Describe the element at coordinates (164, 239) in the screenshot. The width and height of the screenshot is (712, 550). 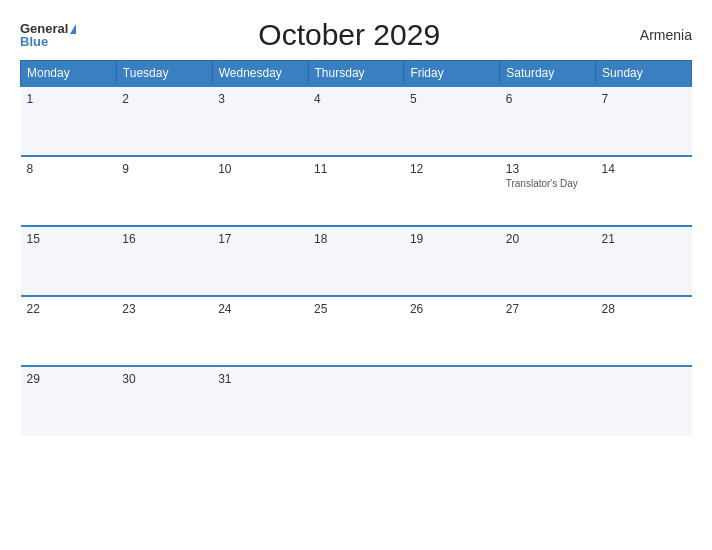
I see `day-number: 16` at that location.